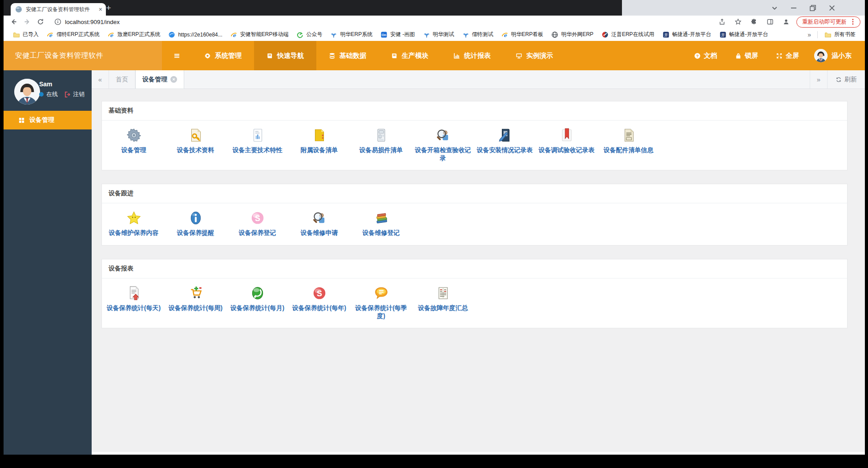  Describe the element at coordinates (134, 35) in the screenshot. I see `bookmark-item: e致磨ERP正式系统` at that location.